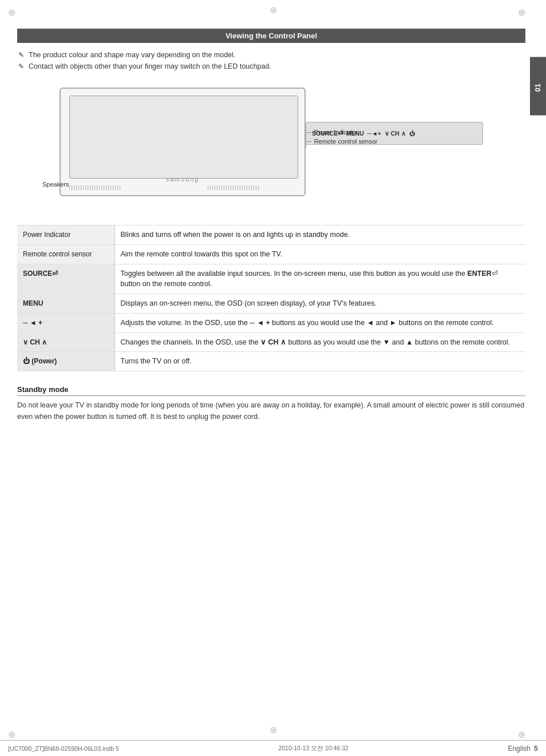  What do you see at coordinates (66, 342) in the screenshot?
I see `table-key-ch: ∨ CH ∧` at bounding box center [66, 342].